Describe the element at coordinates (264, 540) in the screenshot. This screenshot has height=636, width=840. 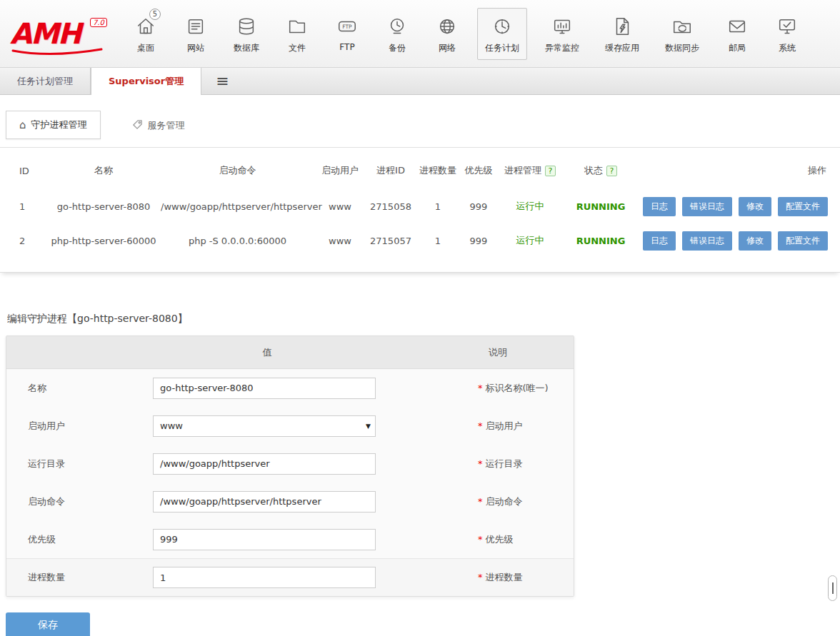
I see `priority-field` at that location.